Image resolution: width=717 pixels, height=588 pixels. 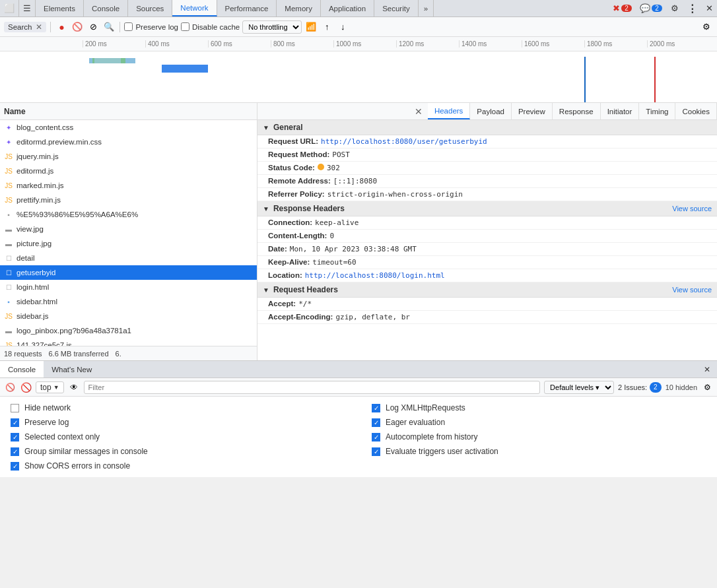 What do you see at coordinates (658, 111) in the screenshot?
I see `details-tab-timing: Timing` at bounding box center [658, 111].